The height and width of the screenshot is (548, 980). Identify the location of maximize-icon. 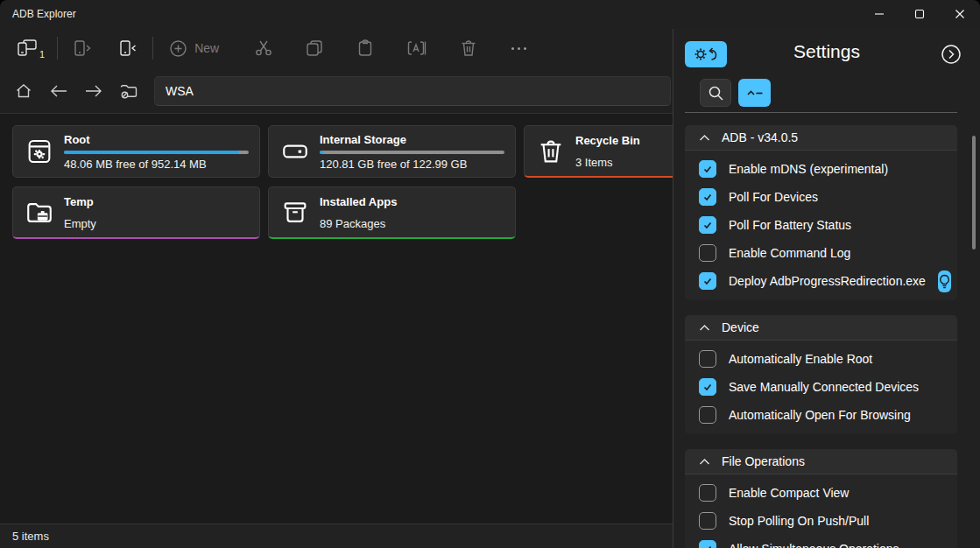
(920, 14).